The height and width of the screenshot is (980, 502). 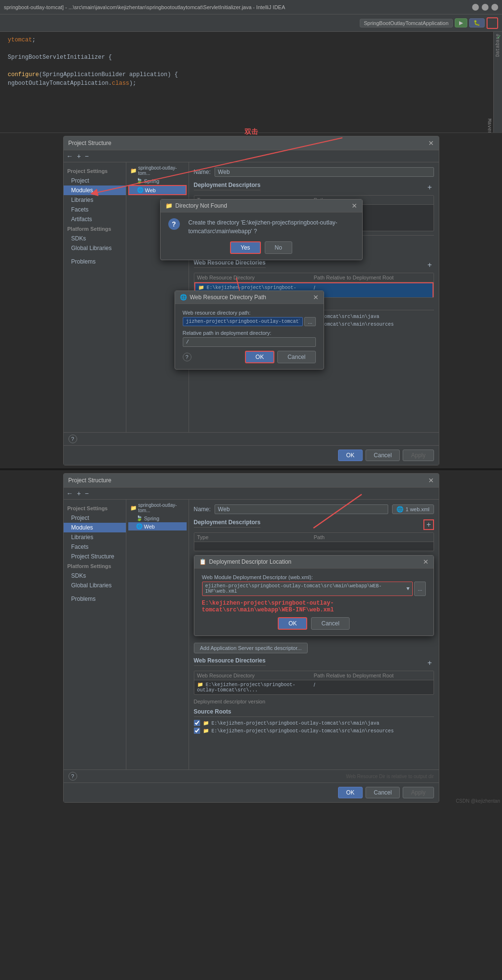 What do you see at coordinates (259, 357) in the screenshot?
I see `web-res-dir-ok: OK` at bounding box center [259, 357].